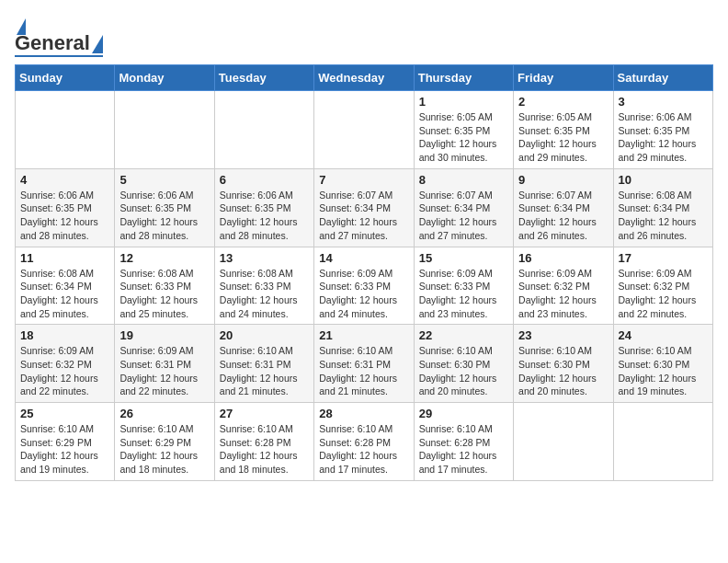 This screenshot has height=563, width=728. What do you see at coordinates (364, 364) in the screenshot?
I see `calendar-week-row: 18Sunrise: 6:09 AM Sunset: 6:32 PM Dayli…` at bounding box center [364, 364].